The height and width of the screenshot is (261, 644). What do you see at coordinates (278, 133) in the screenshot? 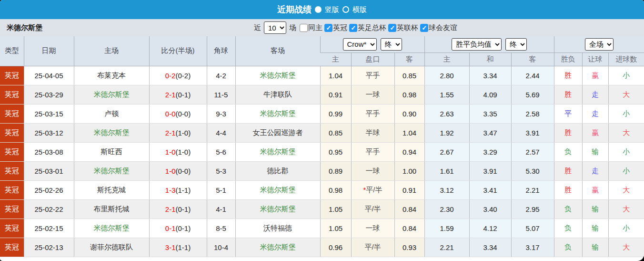
I see `away-team-cell: 女王公园巡游者` at bounding box center [278, 133].